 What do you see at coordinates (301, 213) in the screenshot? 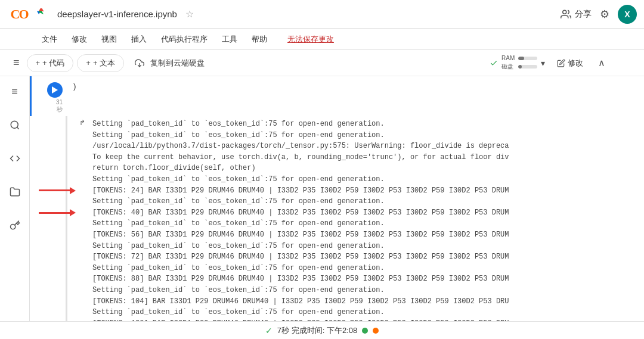
I see `output-text: [TOKENS: 40] BAR I33D1 P29 DRUM46 DRUM40…` at bounding box center [301, 213].